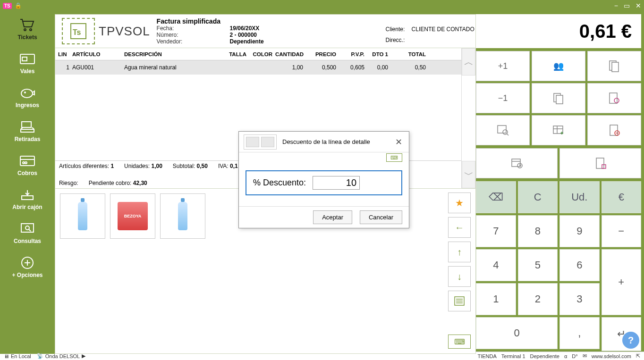  What do you see at coordinates (638, 356) in the screenshot?
I see `external-icon: ⇱` at bounding box center [638, 356].